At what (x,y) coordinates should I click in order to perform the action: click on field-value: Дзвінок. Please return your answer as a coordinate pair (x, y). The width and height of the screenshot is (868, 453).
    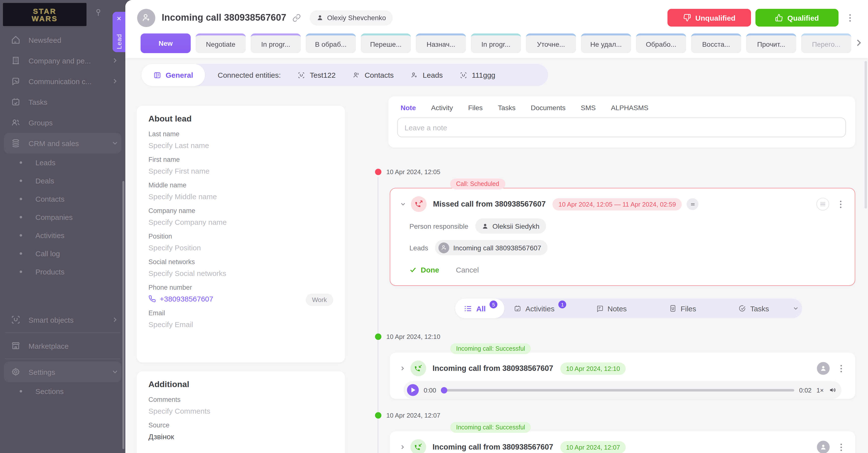
    Looking at the image, I should click on (241, 436).